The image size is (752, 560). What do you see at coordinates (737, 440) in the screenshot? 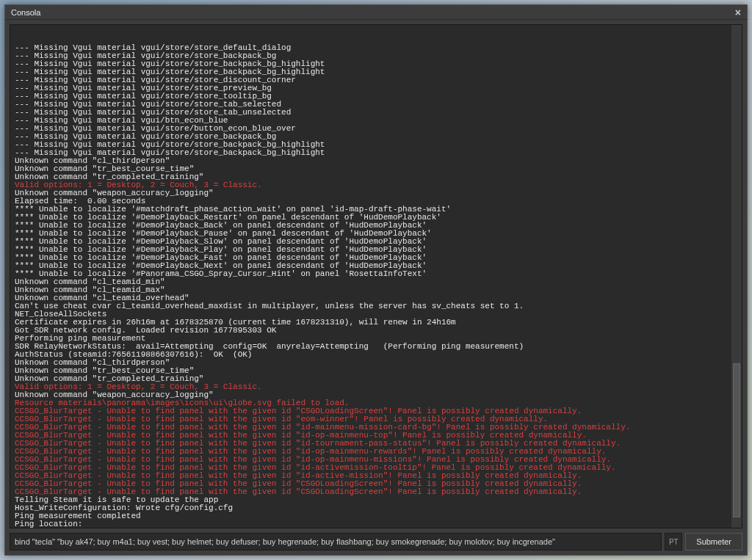
I see `scrollbar-thumb` at bounding box center [737, 440].